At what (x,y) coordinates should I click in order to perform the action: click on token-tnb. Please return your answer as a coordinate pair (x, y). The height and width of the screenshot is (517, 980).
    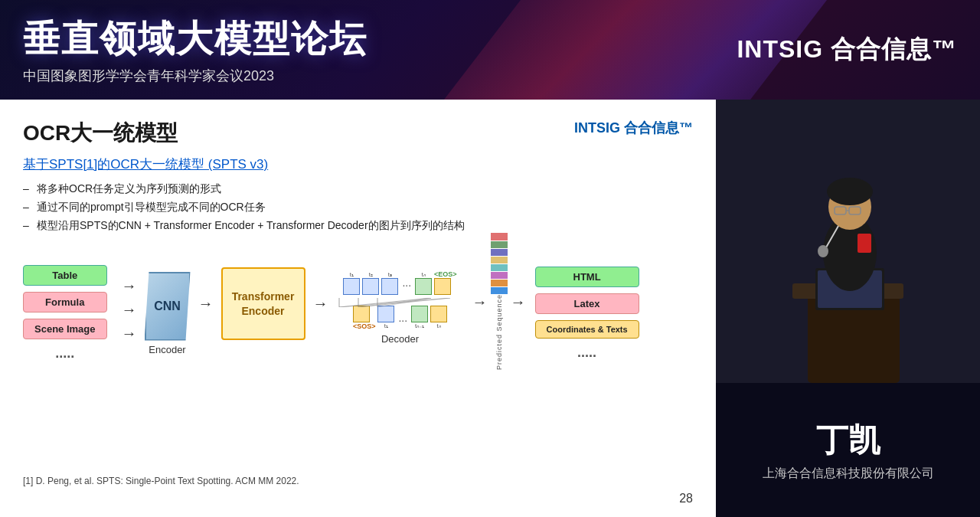
    Looking at the image, I should click on (439, 314).